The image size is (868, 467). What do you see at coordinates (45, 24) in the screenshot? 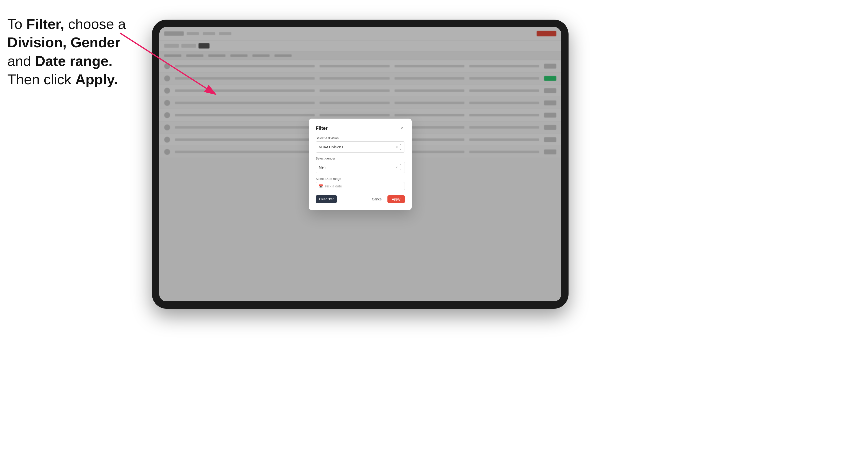
I see `filter-bold: Filter,` at bounding box center [45, 24].